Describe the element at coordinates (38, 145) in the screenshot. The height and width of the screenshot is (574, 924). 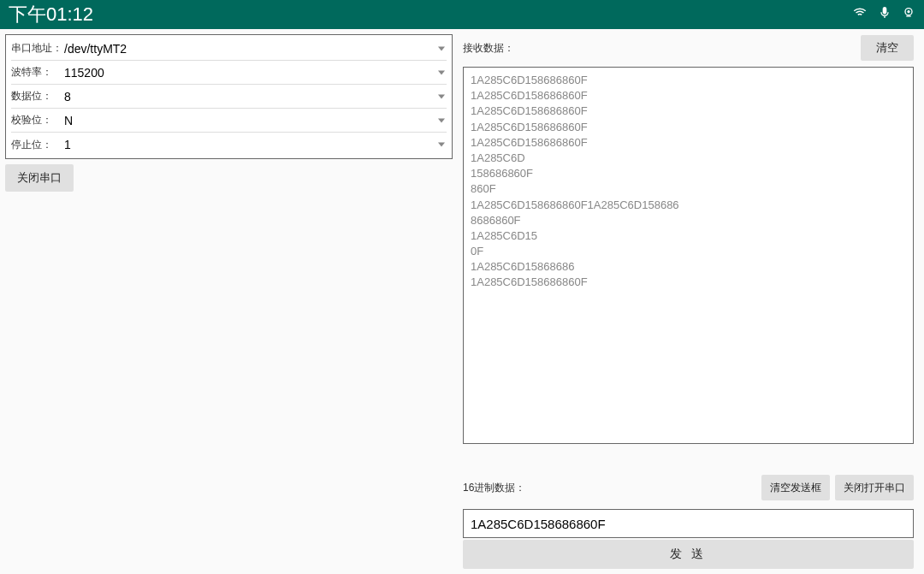
I see `stopbits-label: 停止位：` at that location.